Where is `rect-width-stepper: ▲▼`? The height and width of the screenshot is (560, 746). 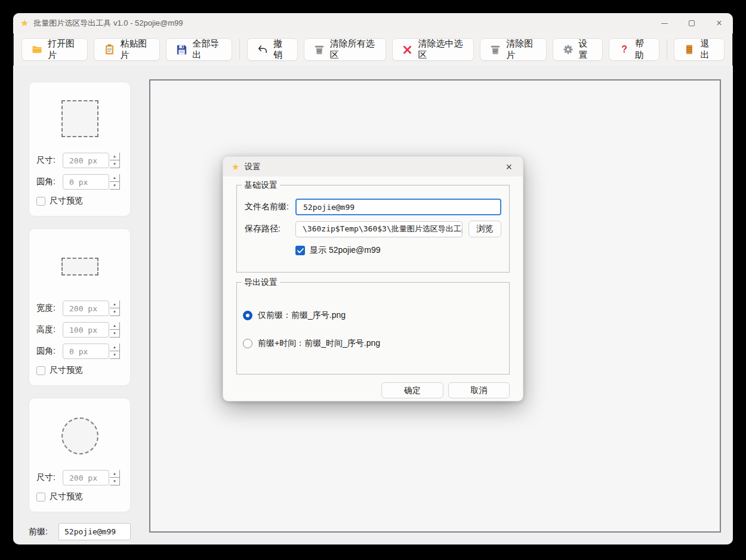 rect-width-stepper: ▲▼ is located at coordinates (115, 308).